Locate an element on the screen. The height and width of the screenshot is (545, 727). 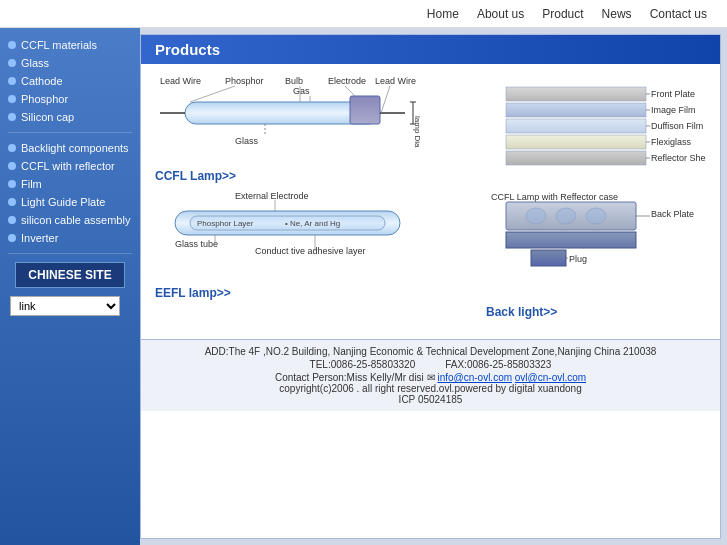
svg-text: Duffison Film is located at coordinates (677, 126).